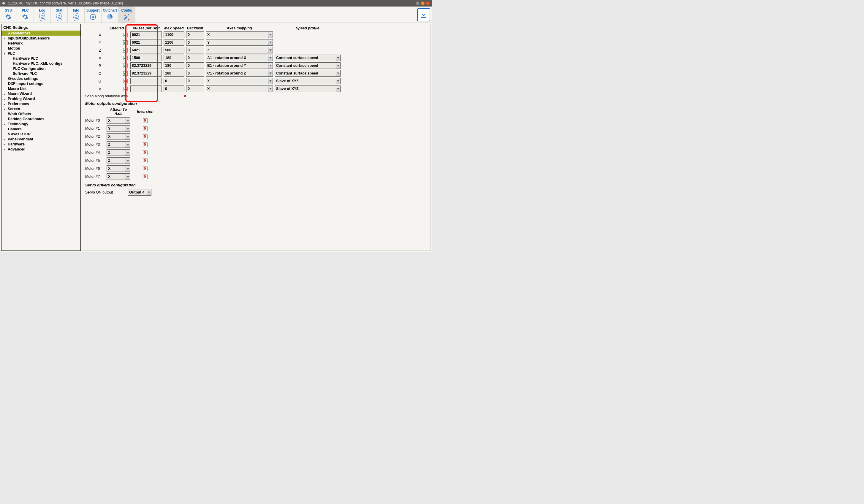 This screenshot has height=504, width=864. What do you see at coordinates (41, 79) in the screenshot?
I see `sidebar-item: G-codes settings` at bounding box center [41, 79].